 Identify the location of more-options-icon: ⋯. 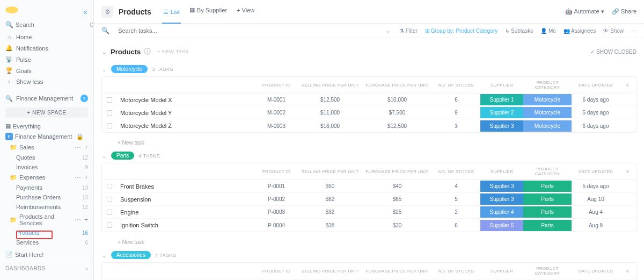
(634, 31).